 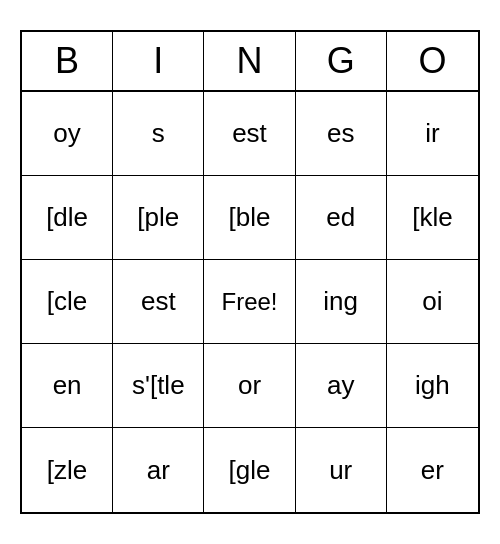 I want to click on bingo-cell: or, so click(x=250, y=386).